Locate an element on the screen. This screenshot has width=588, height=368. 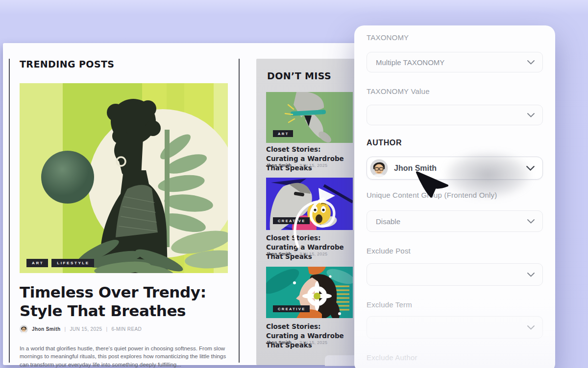
dont-miss-thumbnail-2: CREATIVE is located at coordinates (310, 204).